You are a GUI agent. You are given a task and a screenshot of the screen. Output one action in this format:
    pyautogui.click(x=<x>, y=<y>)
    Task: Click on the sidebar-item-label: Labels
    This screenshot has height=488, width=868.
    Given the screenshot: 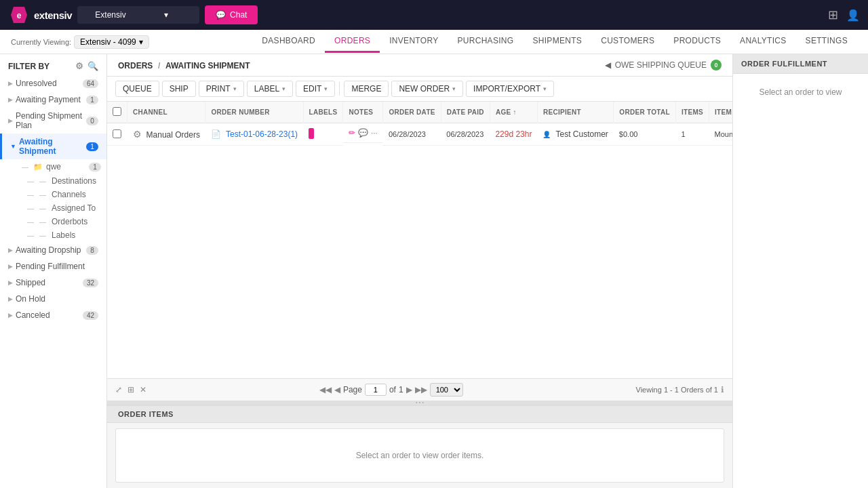 What is the action you would take?
    pyautogui.click(x=64, y=235)
    